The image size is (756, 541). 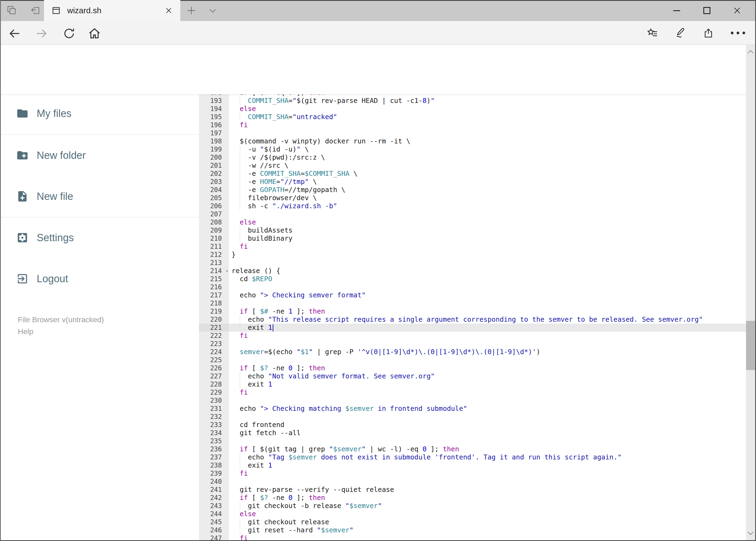 I want to click on line-number: 198, so click(x=214, y=141).